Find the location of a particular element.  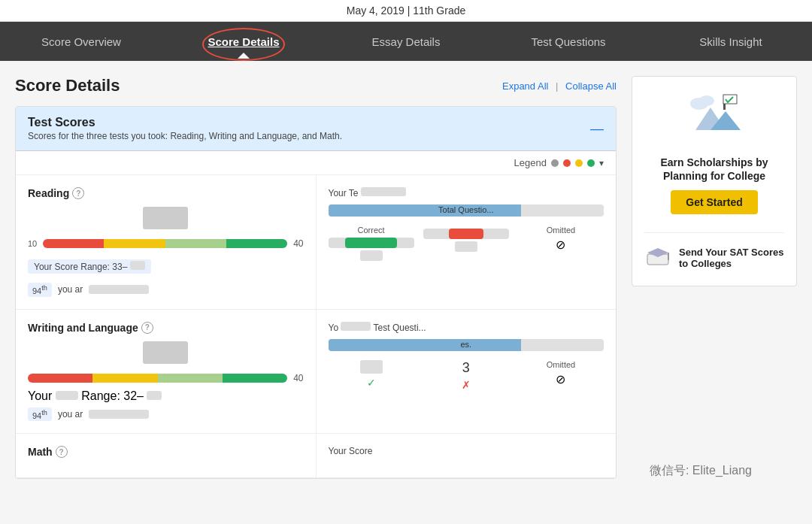

reading-incorrect-item is located at coordinates (466, 245).